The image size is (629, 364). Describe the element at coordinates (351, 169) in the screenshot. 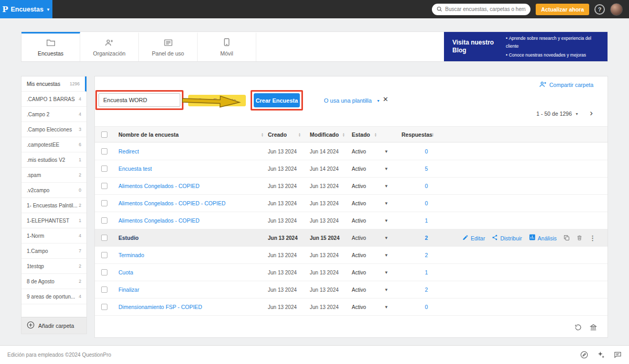

I see `table-row: Encuesta testJun 13 2024Jun 14 2024Activ…` at that location.